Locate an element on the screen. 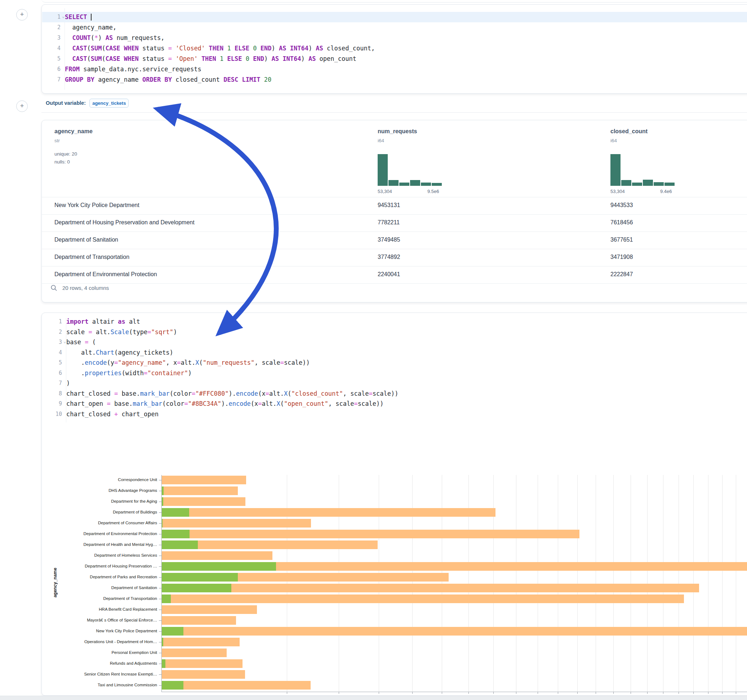 This screenshot has height=700, width=747. y-axis-label: Department of Buildings is located at coordinates (99, 512).